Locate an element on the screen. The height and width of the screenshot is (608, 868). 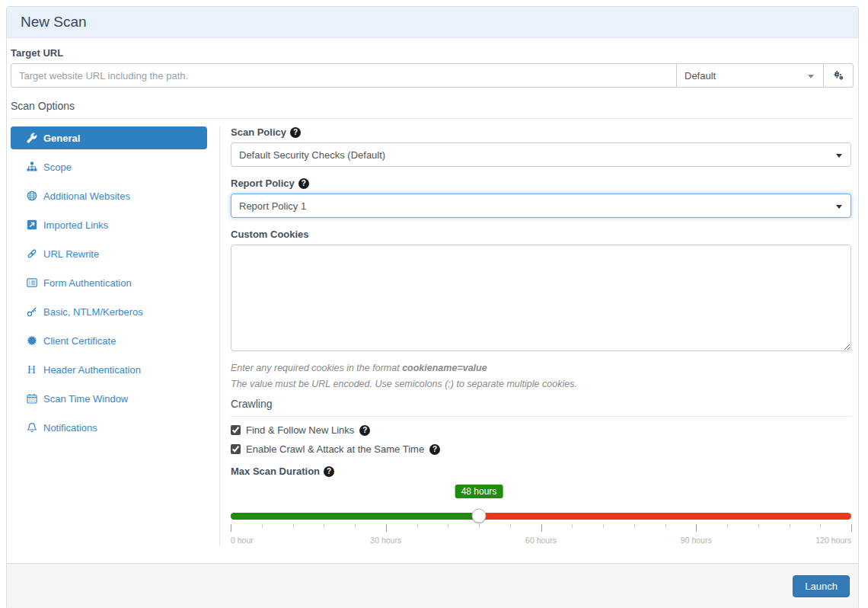
launch-button: Launch is located at coordinates (821, 587).